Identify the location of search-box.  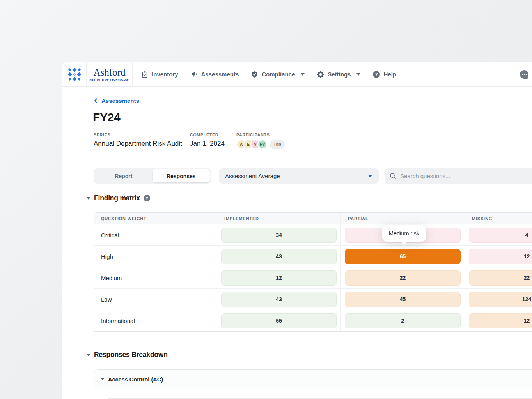
(458, 176).